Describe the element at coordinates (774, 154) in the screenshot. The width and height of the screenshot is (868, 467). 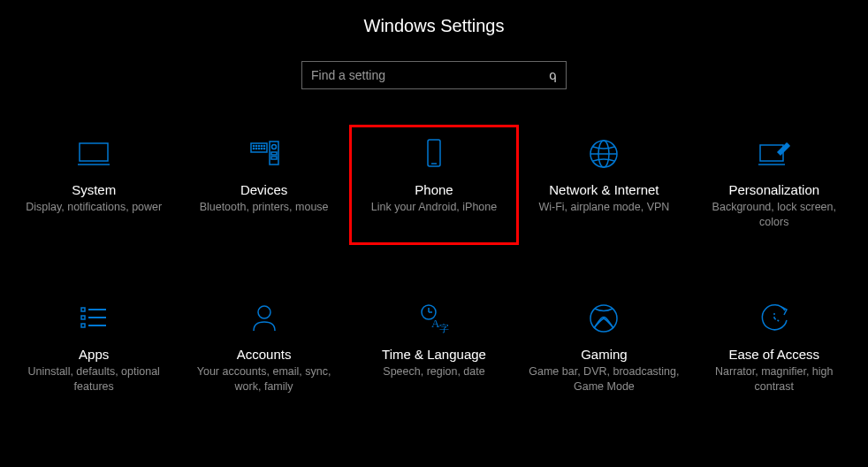
I see `personalization-icon` at that location.